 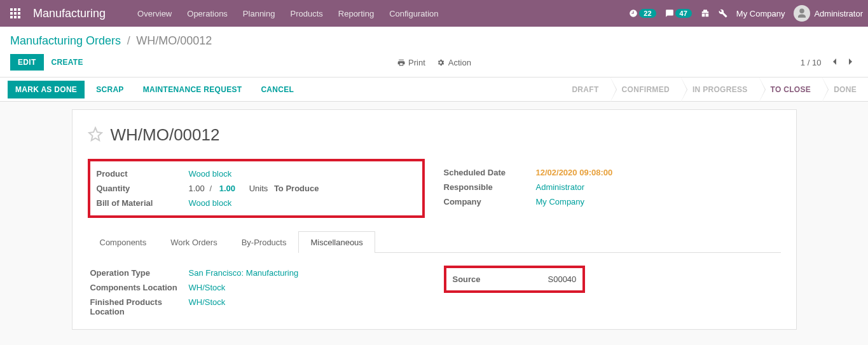 I want to click on pager-prev, so click(x=836, y=62).